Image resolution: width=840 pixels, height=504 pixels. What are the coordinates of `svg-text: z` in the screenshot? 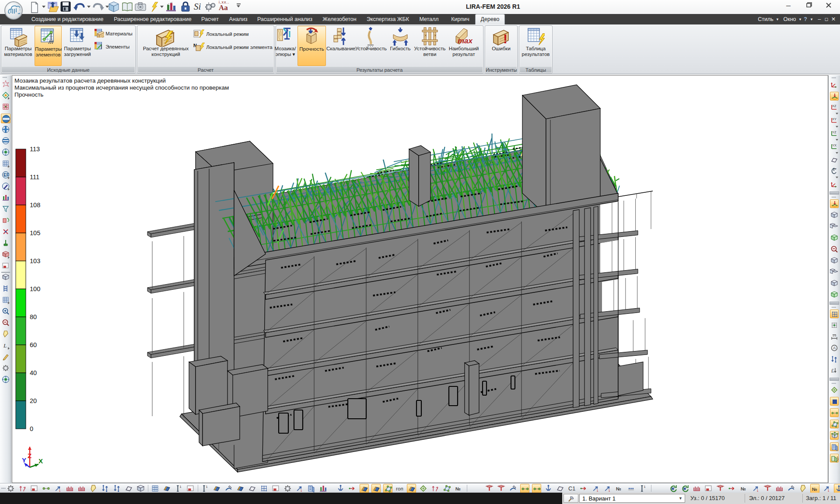 It's located at (836, 169).